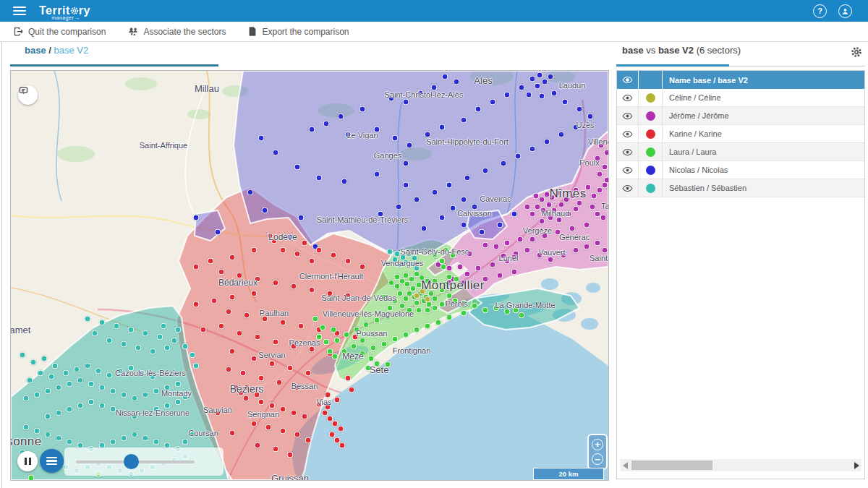  What do you see at coordinates (672, 466) in the screenshot?
I see `scrollbar-thumb` at bounding box center [672, 466].